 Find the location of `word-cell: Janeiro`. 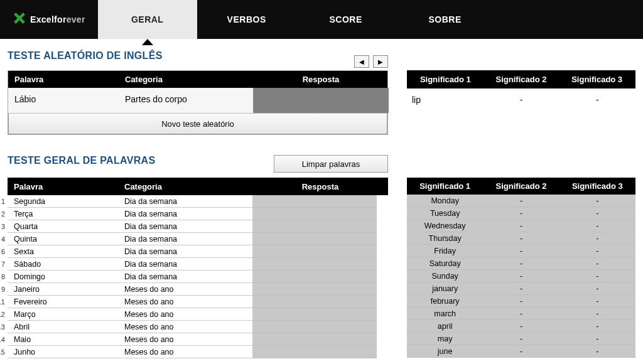

word-cell: Janeiro is located at coordinates (63, 289).